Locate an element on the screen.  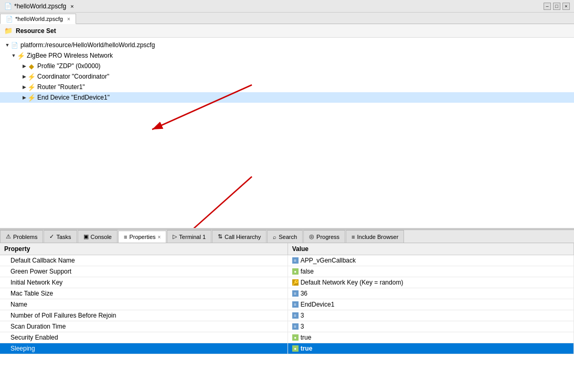
enddevice-label: End Device "EndDevice1" is located at coordinates (73, 97).